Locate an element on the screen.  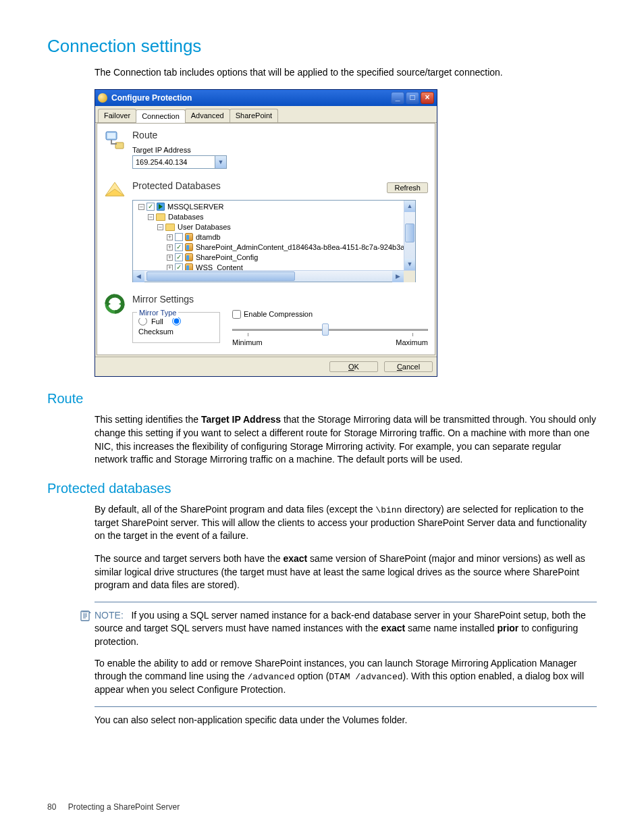
checksum-radio-label: Checksum is located at coordinates (156, 332).